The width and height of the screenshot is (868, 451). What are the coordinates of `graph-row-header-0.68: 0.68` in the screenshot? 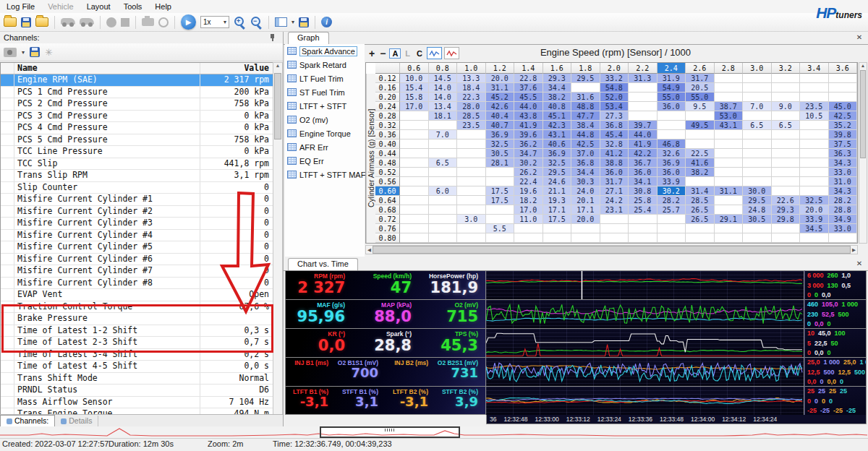 It's located at (388, 210).